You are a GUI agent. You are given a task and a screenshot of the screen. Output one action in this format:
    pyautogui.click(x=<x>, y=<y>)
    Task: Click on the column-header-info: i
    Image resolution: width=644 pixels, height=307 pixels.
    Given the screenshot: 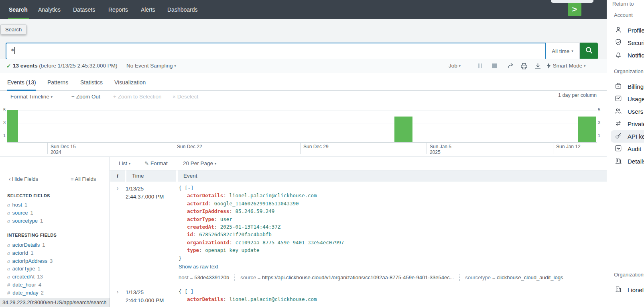 What is the action you would take?
    pyautogui.click(x=118, y=176)
    